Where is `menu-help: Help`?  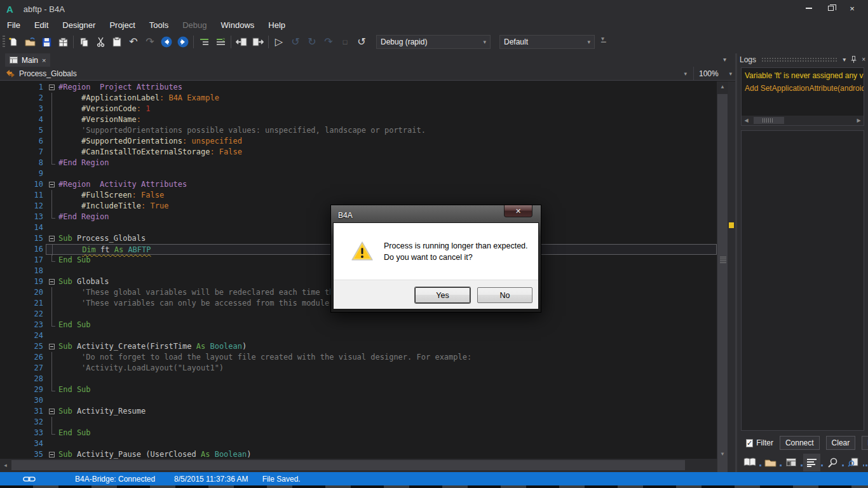 menu-help: Help is located at coordinates (277, 25).